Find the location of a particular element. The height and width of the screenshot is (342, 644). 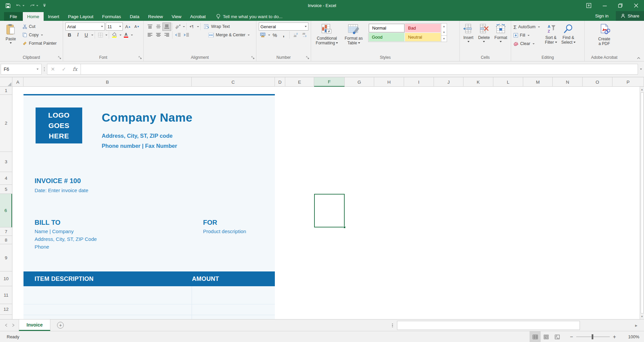

align-right-button is located at coordinates (167, 35).